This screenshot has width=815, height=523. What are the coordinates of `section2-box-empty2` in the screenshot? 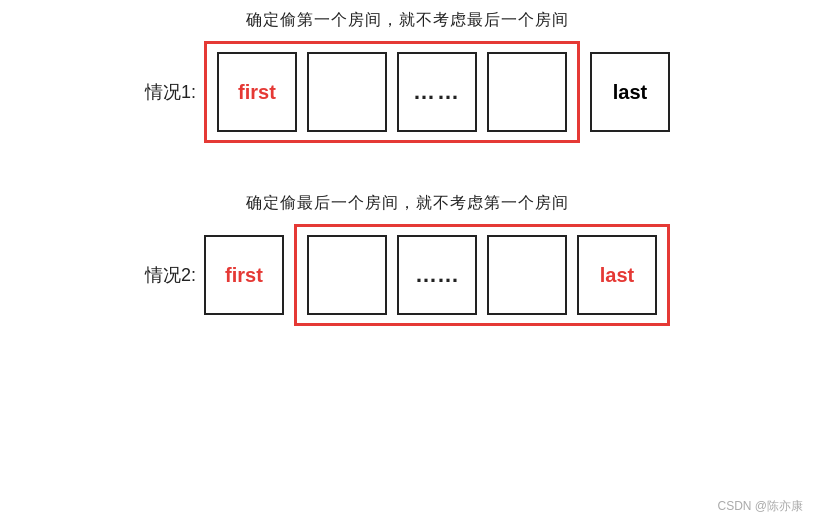 It's located at (527, 275).